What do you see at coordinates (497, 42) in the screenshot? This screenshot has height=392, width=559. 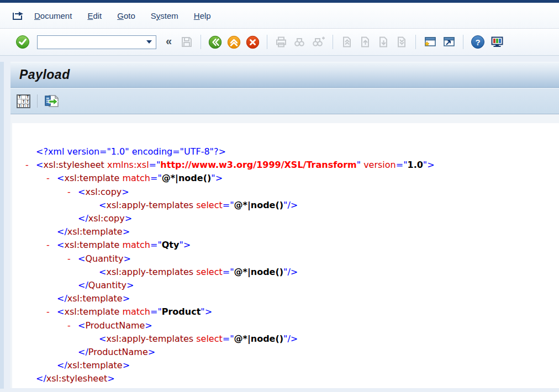 I see `customize-layout-button` at bounding box center [497, 42].